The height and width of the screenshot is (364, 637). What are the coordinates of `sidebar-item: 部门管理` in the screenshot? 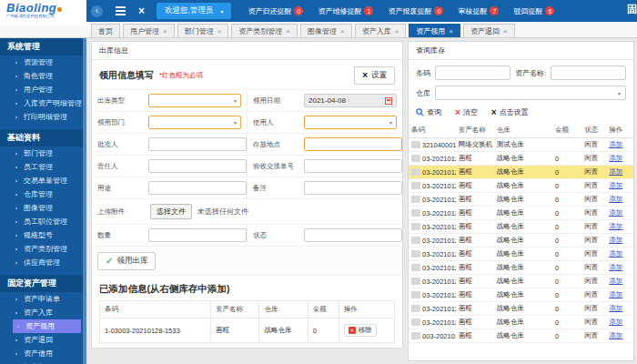 It's located at (44, 153).